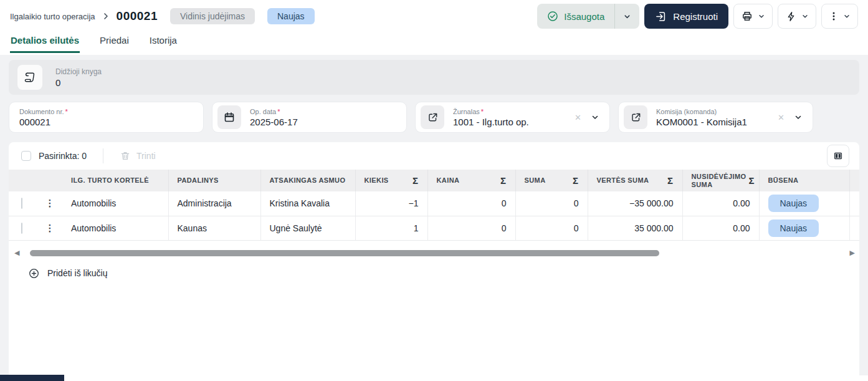  Describe the element at coordinates (852, 253) in the screenshot. I see `scrollbar-arrow-icon: ▶` at that location.